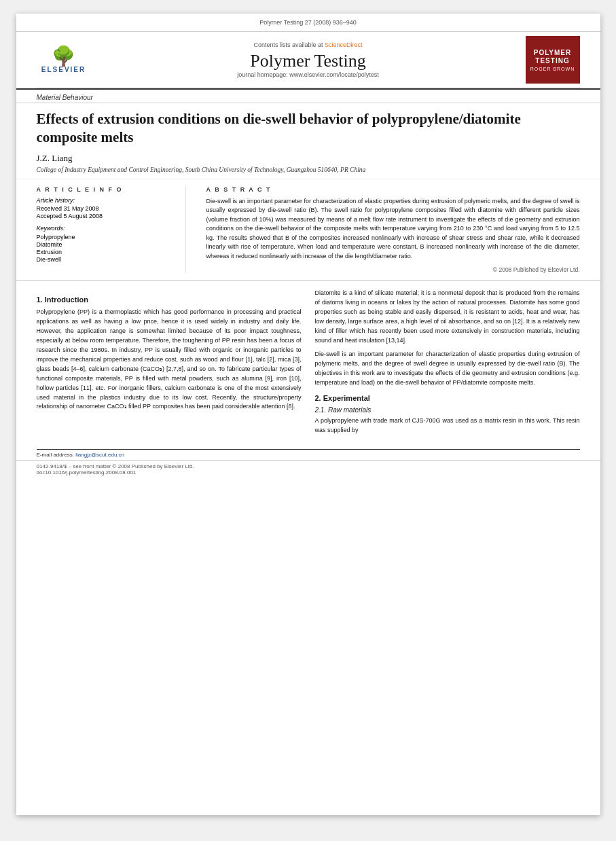 Image resolution: width=616 pixels, height=841 pixels. I want to click on contents-available: Contents lists available at ScienceDirec…, so click(308, 45).